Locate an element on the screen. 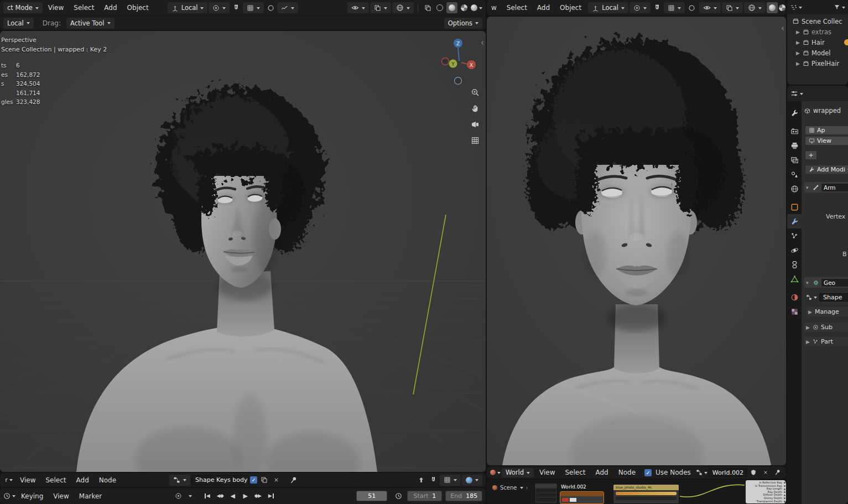 The image size is (848, 504). overlays-dropdown is located at coordinates (381, 8).